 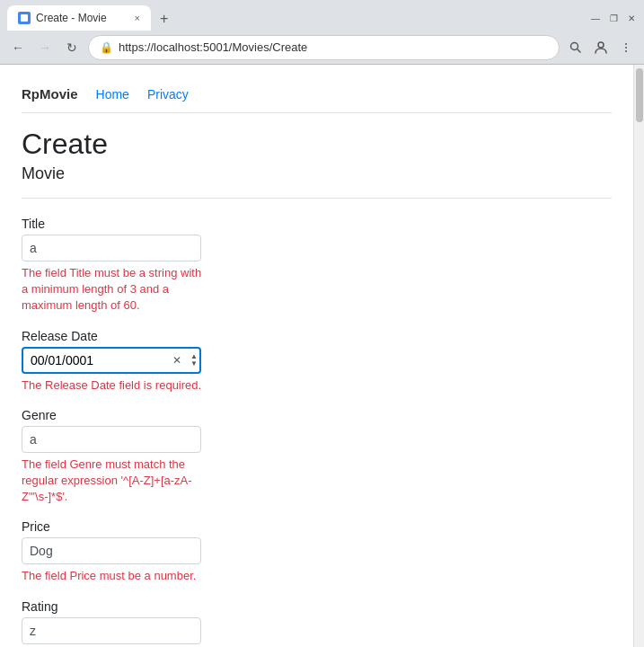 I want to click on date-input-wrapper: ✕ ▲ ▼, so click(x=111, y=360).